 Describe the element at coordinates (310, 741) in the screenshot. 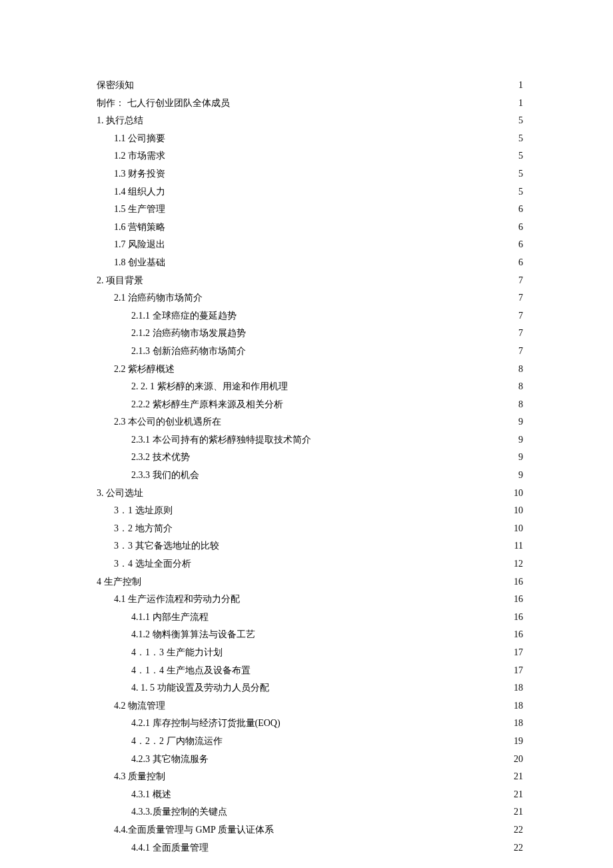

I see `toc-entry: 4．2．2 厂内物流运作 19` at that location.